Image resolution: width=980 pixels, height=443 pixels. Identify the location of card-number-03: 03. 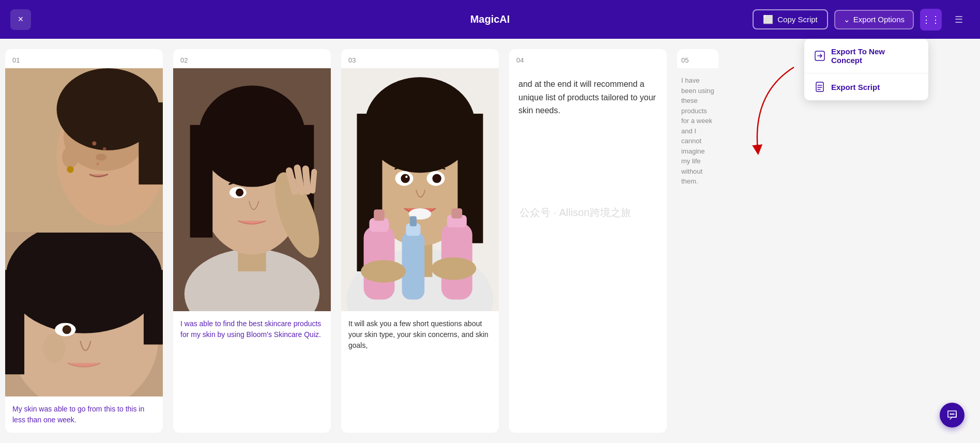
(420, 59).